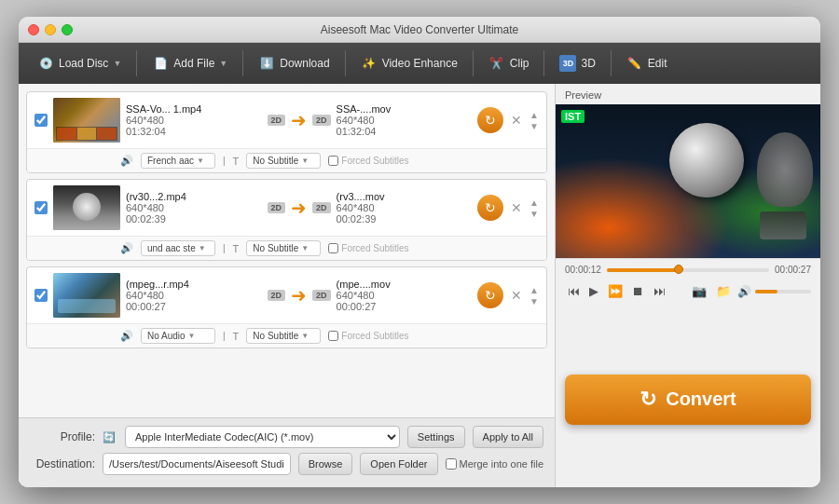 This screenshot has width=839, height=504. I want to click on destination-input, so click(197, 464).